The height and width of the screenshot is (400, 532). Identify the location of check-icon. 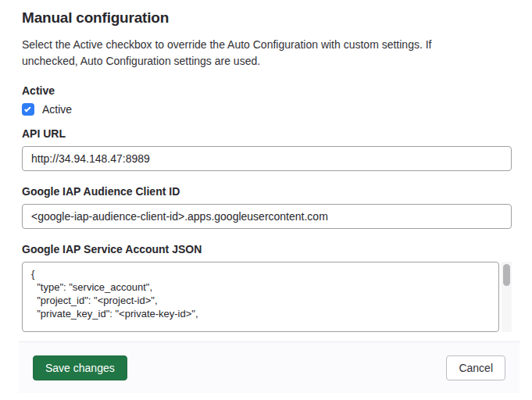
(27, 109).